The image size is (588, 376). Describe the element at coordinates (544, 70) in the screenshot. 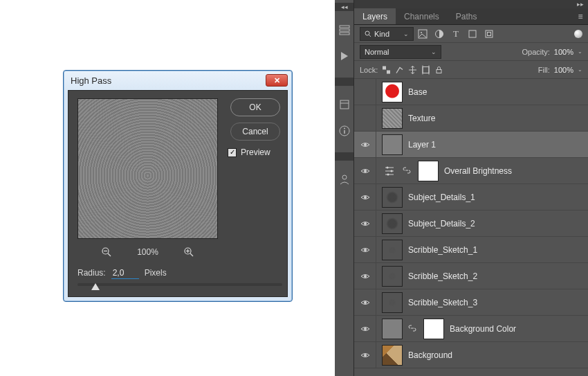

I see `fill-label: Fill:` at that location.